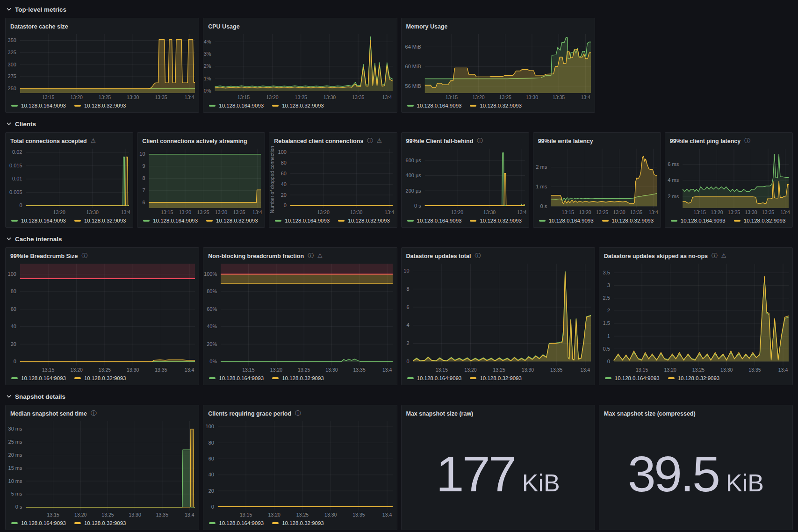 This screenshot has width=798, height=532. I want to click on timeseries-chart: 0%1%2%3%4%13:1513:2013:2513:3013:3513:4, so click(300, 66).